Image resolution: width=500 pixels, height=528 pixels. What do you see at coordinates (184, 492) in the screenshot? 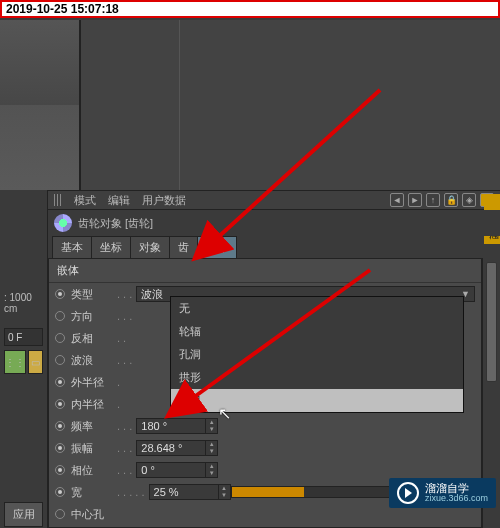
I see `width-input: 25 %` at bounding box center [184, 492].